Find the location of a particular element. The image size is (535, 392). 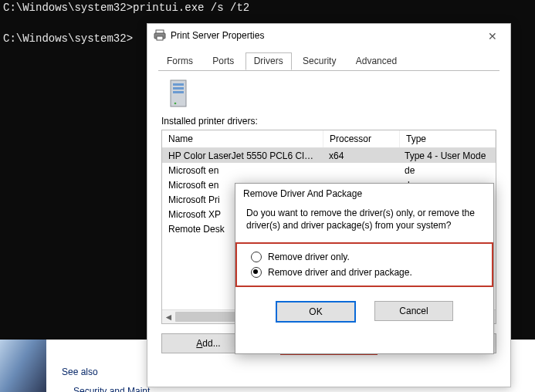

cell-type: Type 4 - User Mode is located at coordinates (447, 156).